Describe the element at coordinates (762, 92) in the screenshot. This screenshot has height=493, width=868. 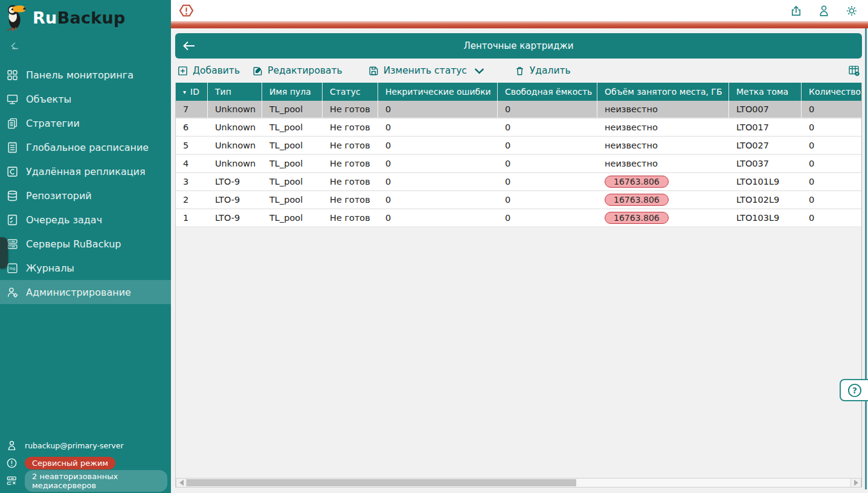
I see `column-header-label: Метка тома` at that location.